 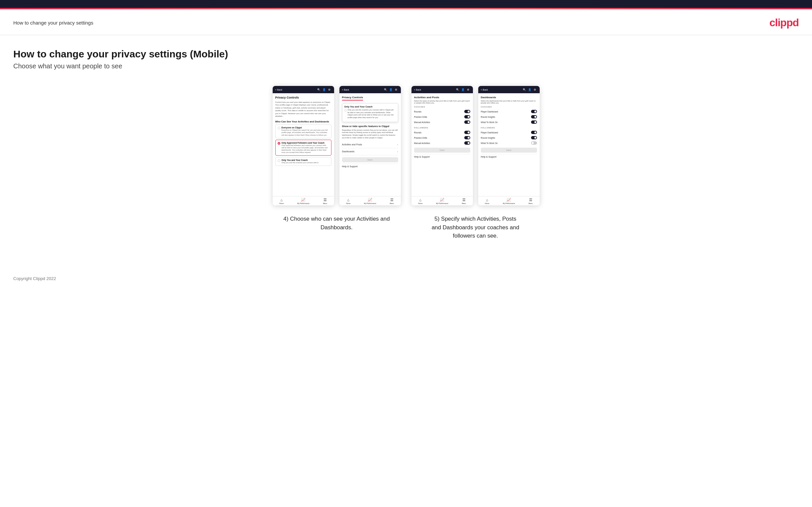 I want to click on copyright: Copyright Clippd 2022, so click(x=35, y=278).